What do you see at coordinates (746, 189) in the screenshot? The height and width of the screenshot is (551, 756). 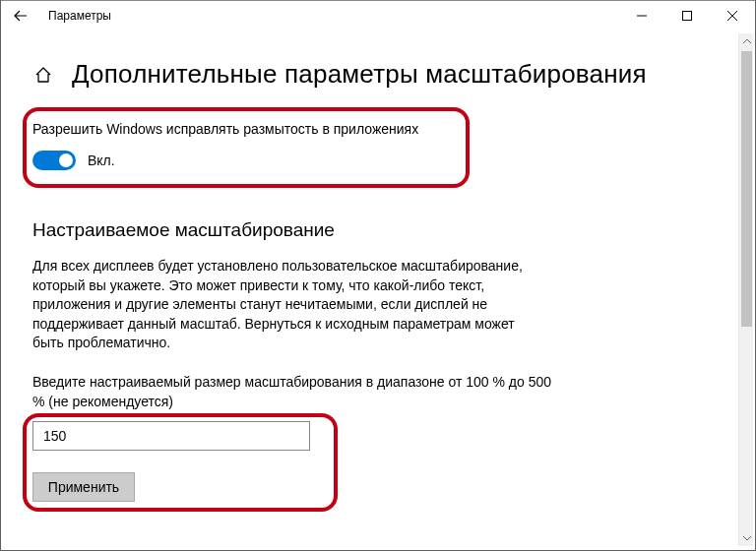 I see `scrollbar-thumb` at bounding box center [746, 189].